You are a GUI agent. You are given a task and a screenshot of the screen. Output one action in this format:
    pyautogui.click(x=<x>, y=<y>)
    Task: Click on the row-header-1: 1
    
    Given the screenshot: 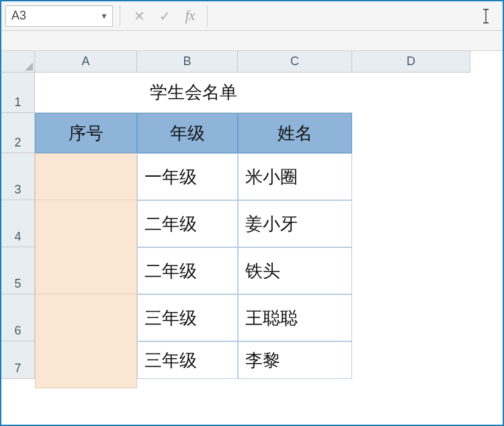 What is the action you would take?
    pyautogui.click(x=18, y=93)
    